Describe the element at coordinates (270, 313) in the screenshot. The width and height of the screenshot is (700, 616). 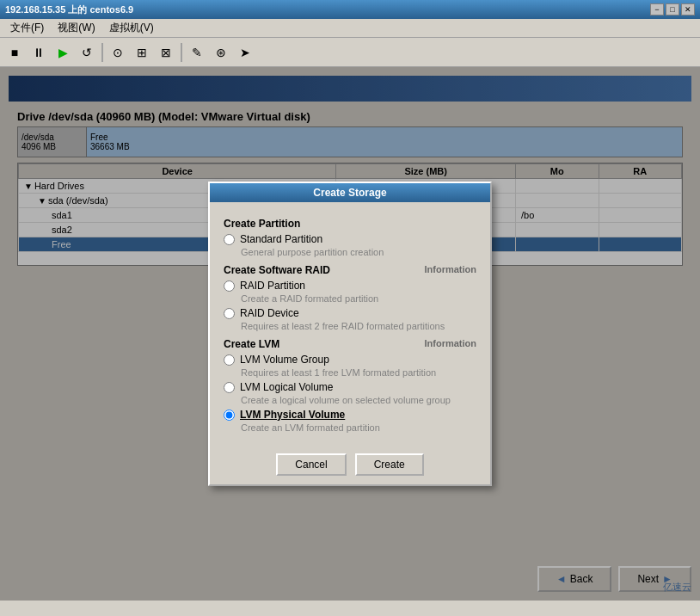
I see `label-raid-device: RAID Device` at that location.